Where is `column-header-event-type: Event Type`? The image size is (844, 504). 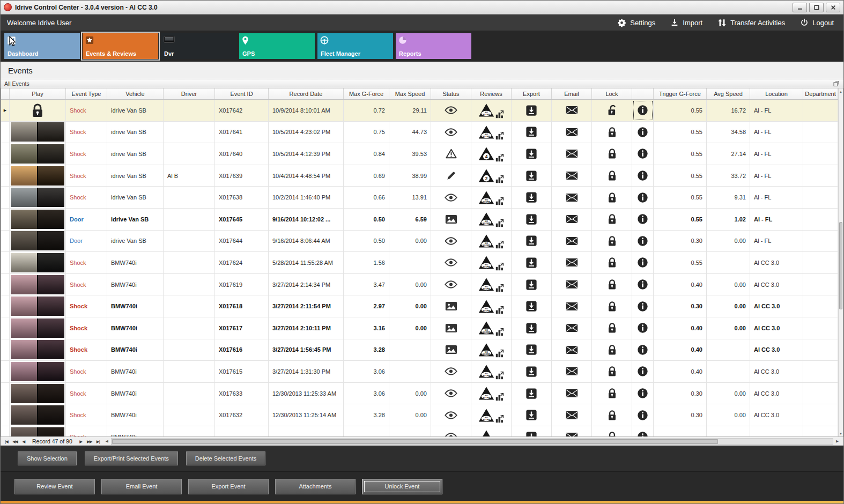
column-header-event-type: Event Type is located at coordinates (87, 94).